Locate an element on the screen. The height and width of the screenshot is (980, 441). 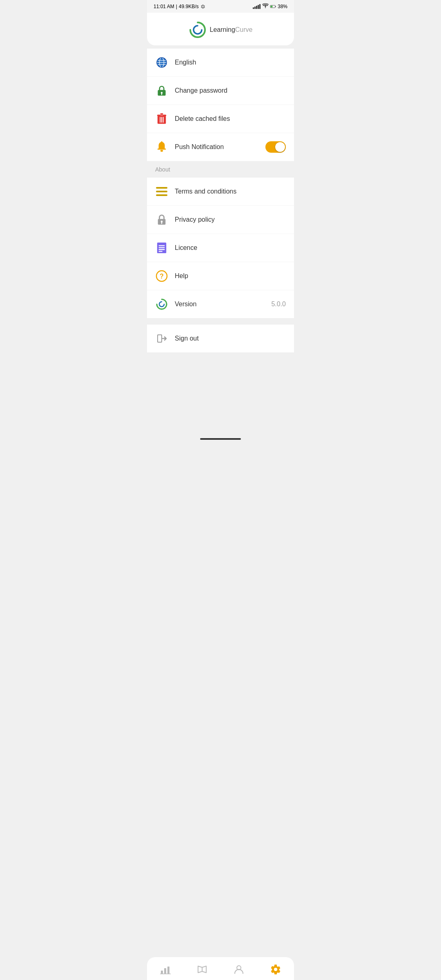
home-indicator is located at coordinates (220, 439).